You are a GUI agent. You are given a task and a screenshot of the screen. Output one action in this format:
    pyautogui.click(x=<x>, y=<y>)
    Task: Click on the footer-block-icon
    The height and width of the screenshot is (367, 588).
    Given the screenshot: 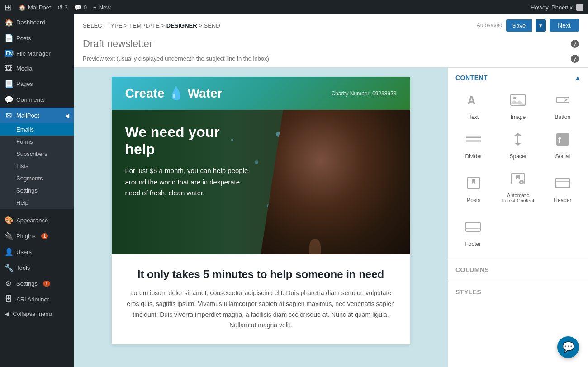 What is the action you would take?
    pyautogui.click(x=473, y=229)
    